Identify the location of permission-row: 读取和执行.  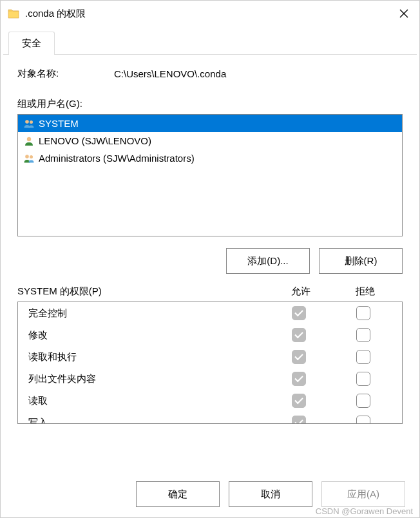
(210, 357).